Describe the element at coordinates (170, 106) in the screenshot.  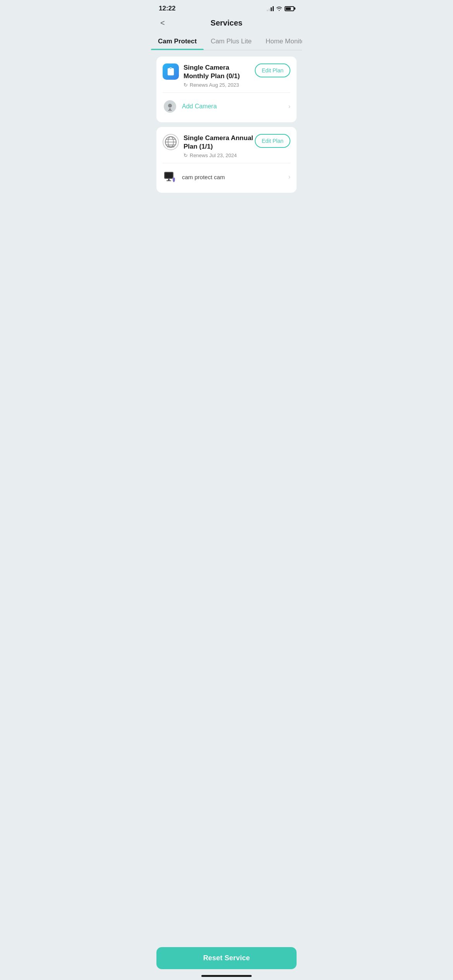
I see `webcam-icon` at that location.